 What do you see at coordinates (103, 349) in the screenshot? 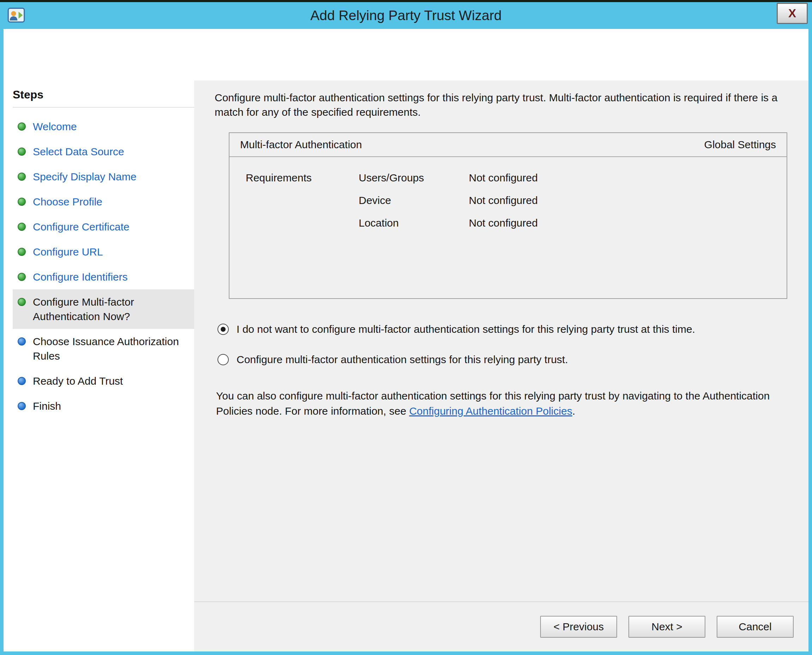
I see `sidebar-item-choose-issuance-authorization-rules: Choose Issuance Authorization Rules` at bounding box center [103, 349].